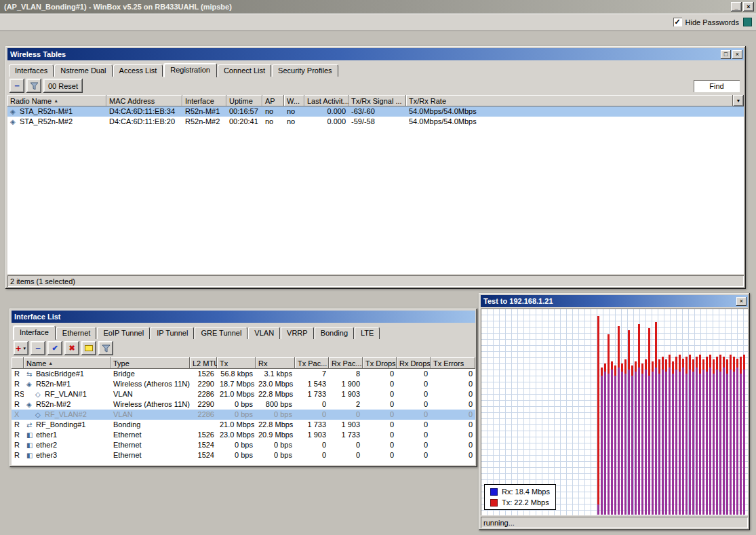 The height and width of the screenshot is (535, 756). I want to click on cell-l2mtu: 2290, so click(203, 404).